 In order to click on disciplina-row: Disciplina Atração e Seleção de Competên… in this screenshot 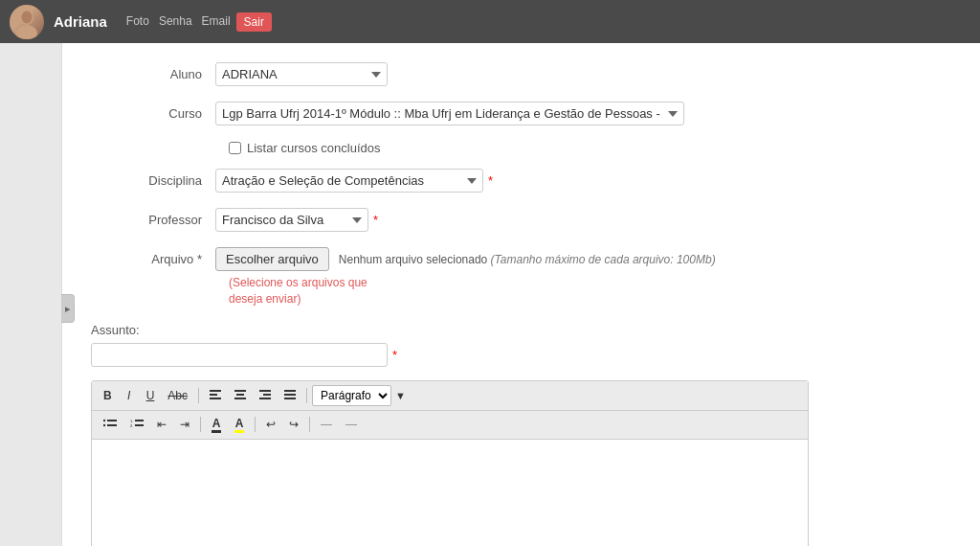, I will do `click(450, 180)`.